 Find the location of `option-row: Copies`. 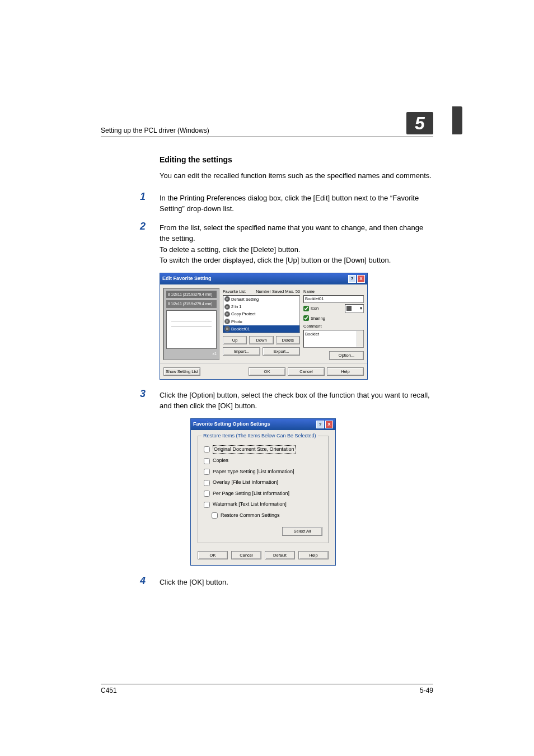

option-row: Copies is located at coordinates (263, 461).